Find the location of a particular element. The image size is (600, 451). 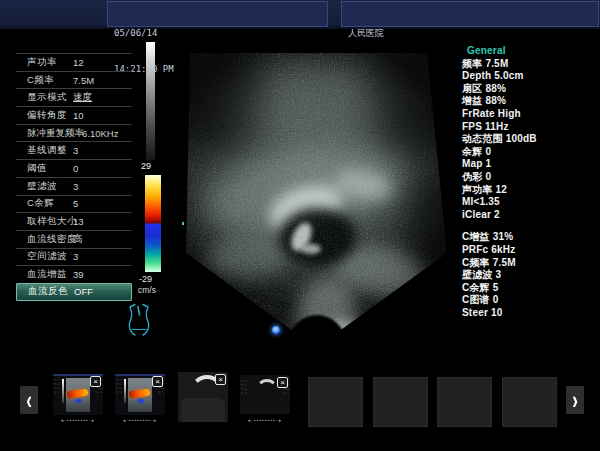

color-info-section: C增益 31% PRFc 6kHz C频率 7.5M 壁滤波 3 C余辉 5 C… is located at coordinates (530, 275).